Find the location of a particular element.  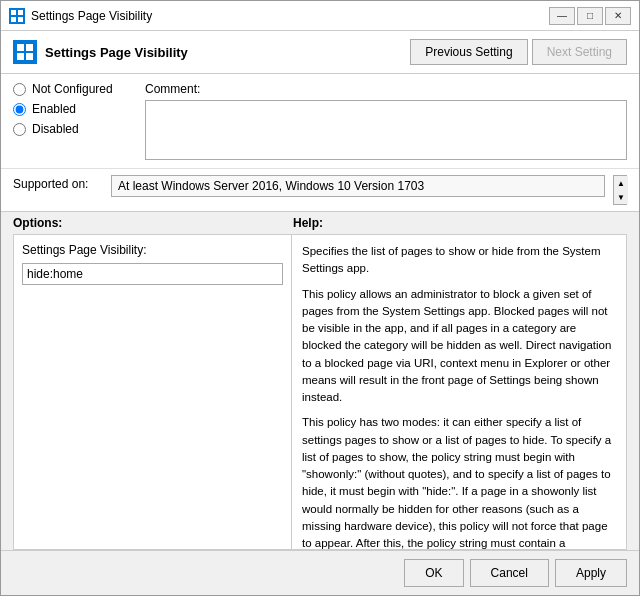

not-configured-radio is located at coordinates (20, 90).